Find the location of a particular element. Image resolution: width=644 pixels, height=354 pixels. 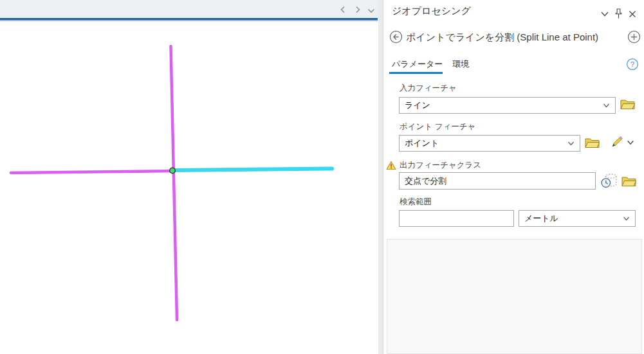

search-radius-label: 検索範囲 is located at coordinates (416, 202).